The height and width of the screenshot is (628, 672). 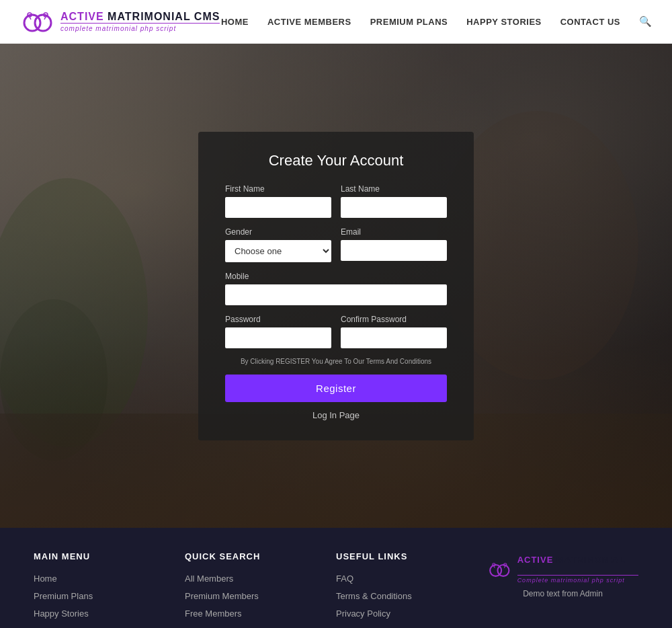 I want to click on gender-group: Gender Choose one Male Female, so click(x=278, y=245).